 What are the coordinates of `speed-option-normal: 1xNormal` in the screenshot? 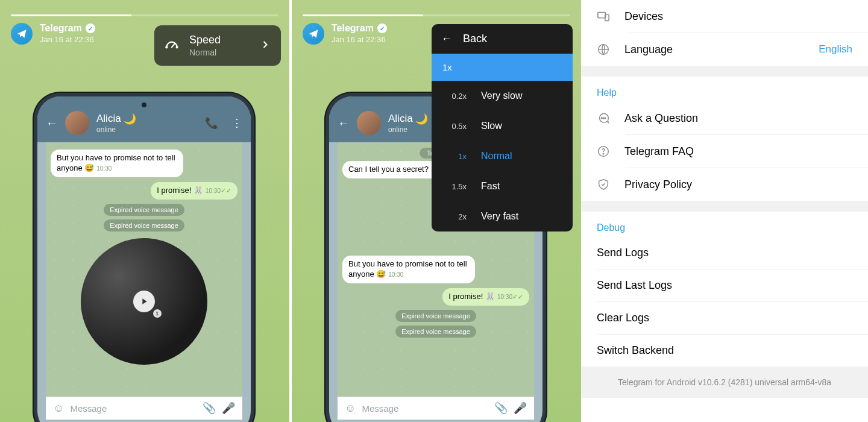 It's located at (502, 156).